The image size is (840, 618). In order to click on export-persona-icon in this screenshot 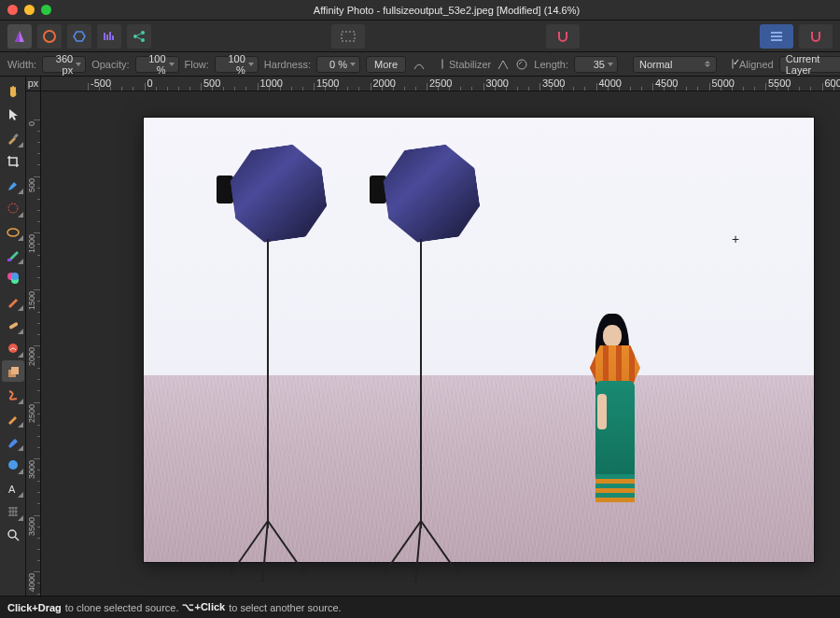, I will do `click(139, 36)`.